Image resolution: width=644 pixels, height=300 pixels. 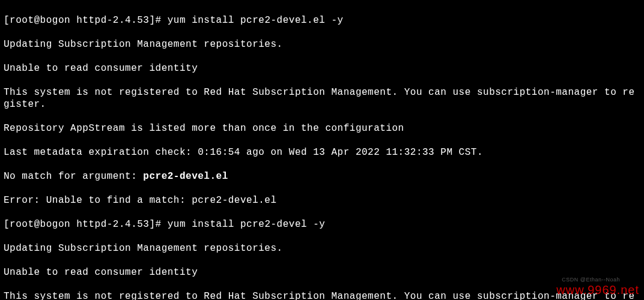 What do you see at coordinates (322, 128) in the screenshot?
I see `output-line: Repository AppStream is listed more than…` at bounding box center [322, 128].